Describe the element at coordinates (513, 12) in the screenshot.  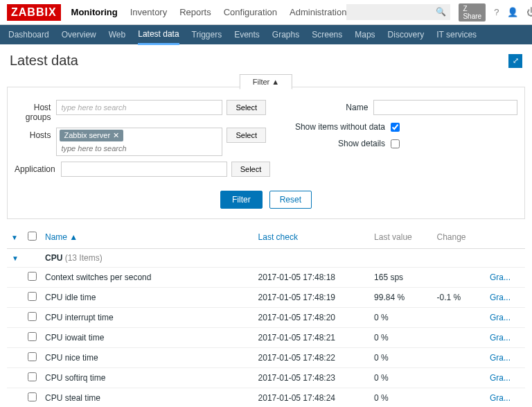
I see `user-icon: 👤` at that location.